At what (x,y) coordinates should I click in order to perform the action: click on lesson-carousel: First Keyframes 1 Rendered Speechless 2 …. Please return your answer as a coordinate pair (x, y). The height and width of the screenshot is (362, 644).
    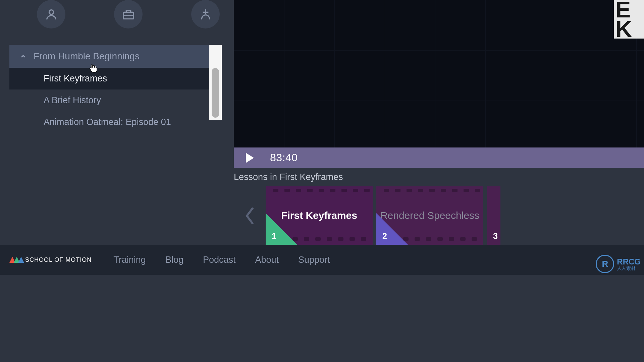
    Looking at the image, I should click on (439, 216).